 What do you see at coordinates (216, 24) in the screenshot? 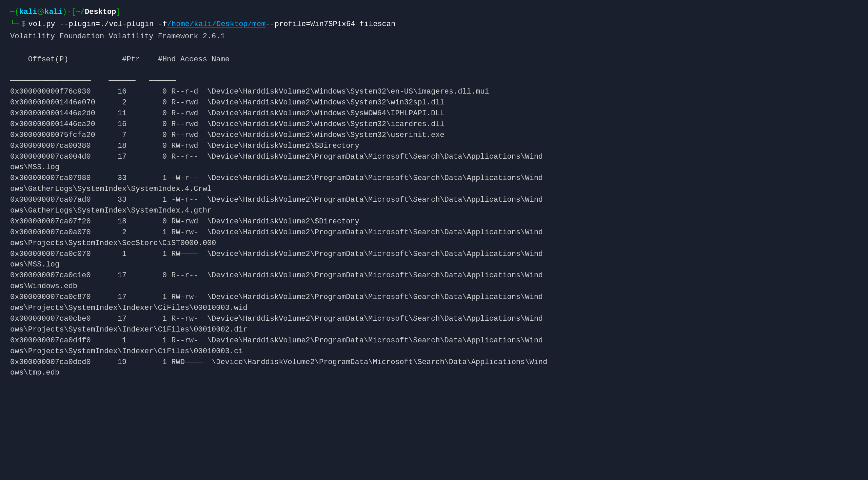
I see `cmd-path: /home/kali/Desktop/mem` at bounding box center [216, 24].